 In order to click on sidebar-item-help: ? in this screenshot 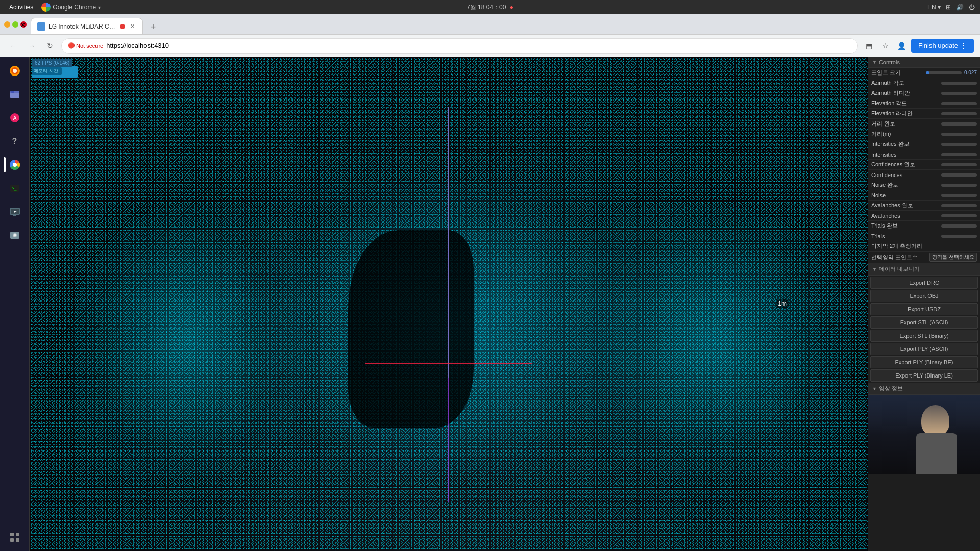, I will do `click(15, 141)`.